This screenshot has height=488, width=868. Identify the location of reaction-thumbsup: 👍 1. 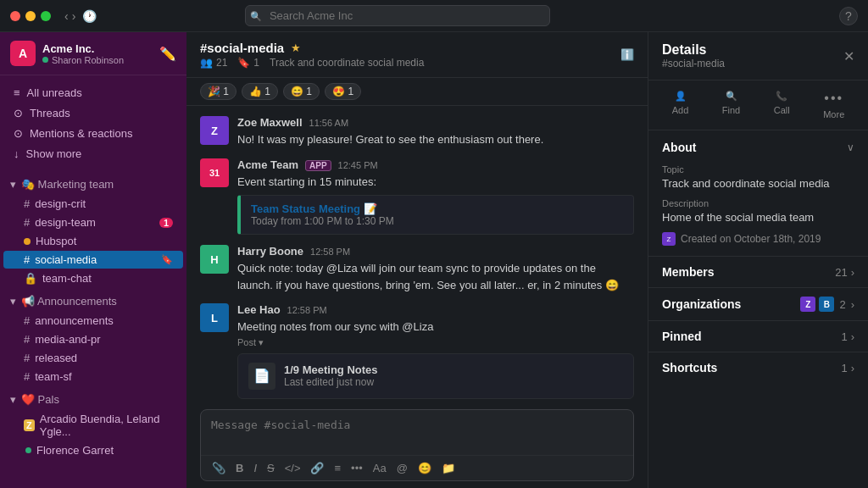
(259, 92).